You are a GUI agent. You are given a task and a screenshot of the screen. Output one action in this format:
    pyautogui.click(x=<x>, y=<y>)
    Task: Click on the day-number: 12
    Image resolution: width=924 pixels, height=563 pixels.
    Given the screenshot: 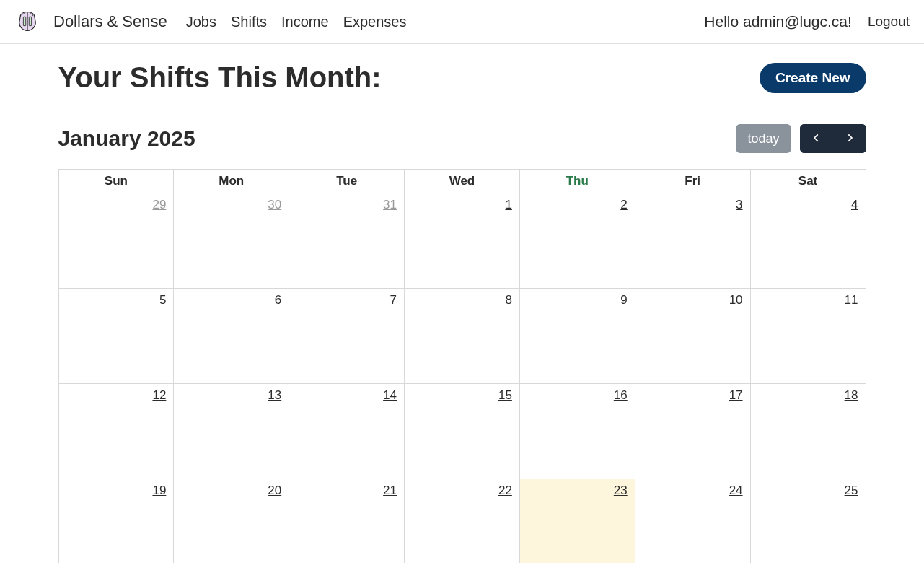 What is the action you would take?
    pyautogui.click(x=159, y=396)
    